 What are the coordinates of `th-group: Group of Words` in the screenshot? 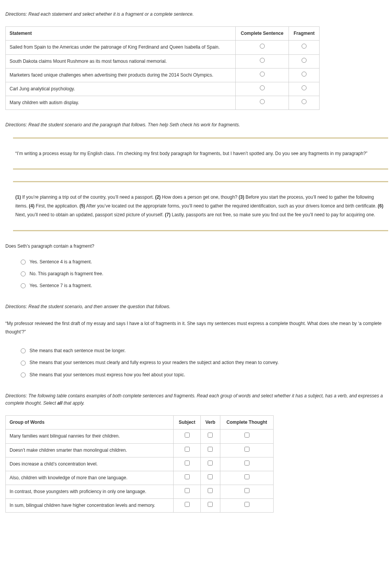 It's located at (90, 423).